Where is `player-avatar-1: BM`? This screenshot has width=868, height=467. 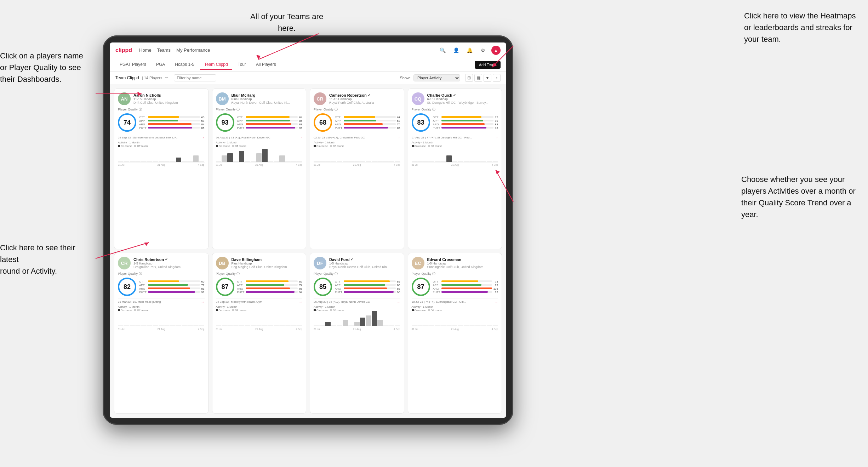 player-avatar-1: BM is located at coordinates (222, 99).